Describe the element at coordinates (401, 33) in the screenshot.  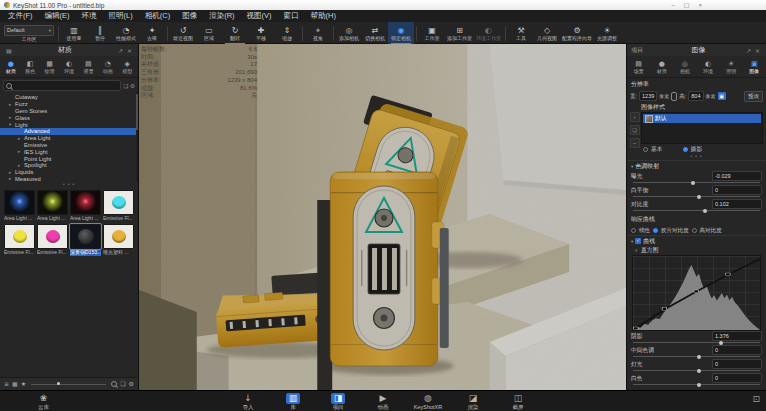
I see `lock-camera-button: ◉锁定相机` at that location.